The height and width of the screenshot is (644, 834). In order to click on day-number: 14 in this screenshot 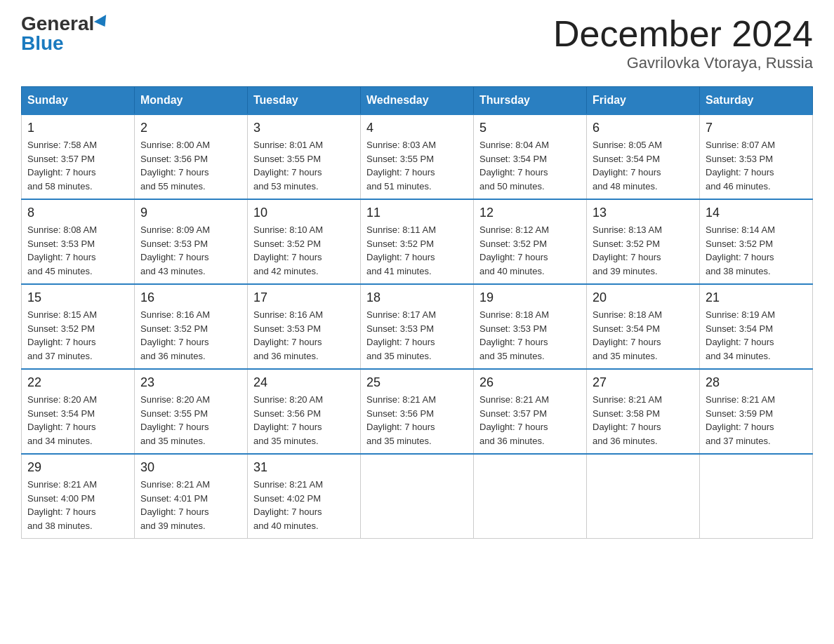, I will do `click(756, 213)`.